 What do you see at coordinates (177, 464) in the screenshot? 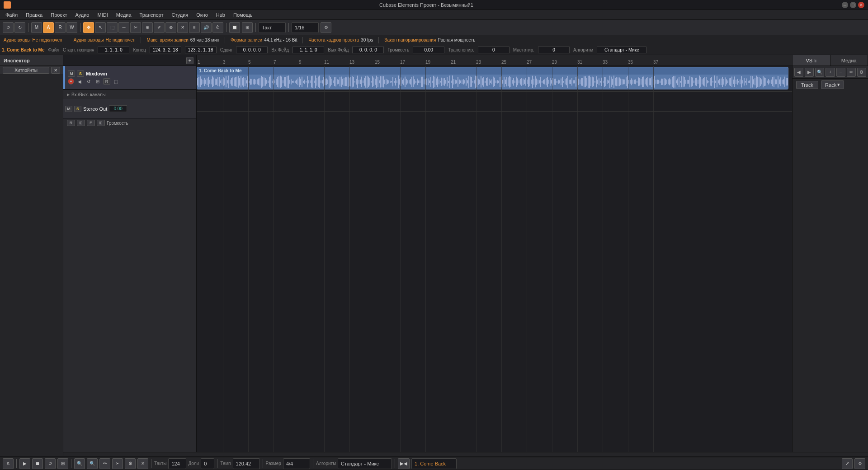
I see `lower-beats-value: 124` at bounding box center [177, 464].